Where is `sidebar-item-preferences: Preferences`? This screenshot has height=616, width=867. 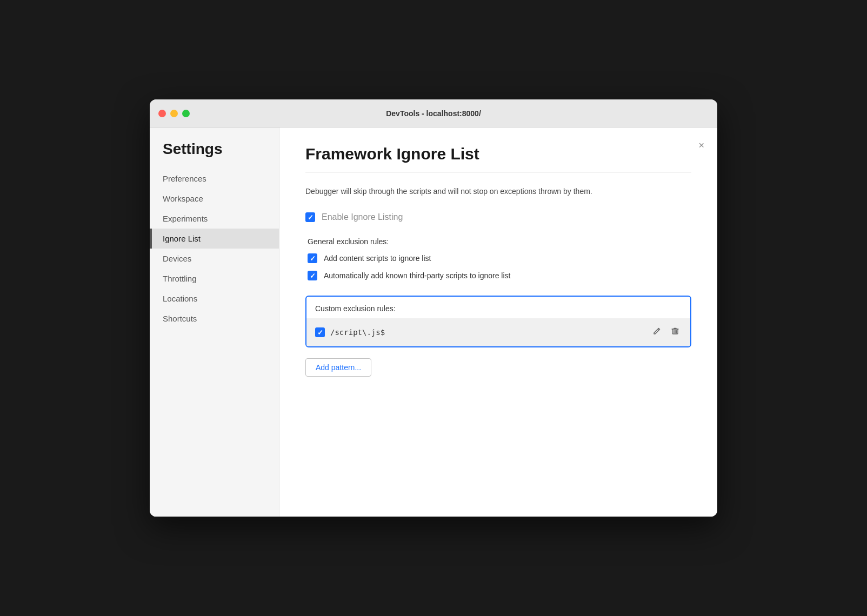 sidebar-item-preferences: Preferences is located at coordinates (214, 178).